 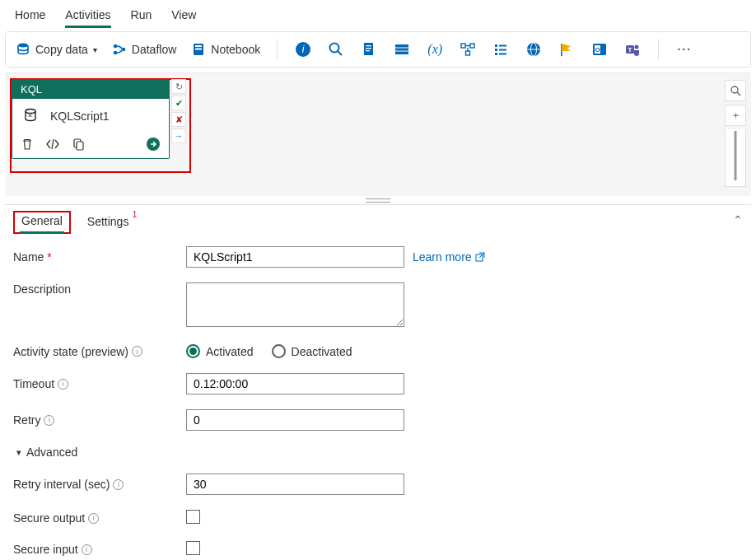 What do you see at coordinates (378, 220) in the screenshot?
I see `panel-tabs: General Settings 1` at bounding box center [378, 220].